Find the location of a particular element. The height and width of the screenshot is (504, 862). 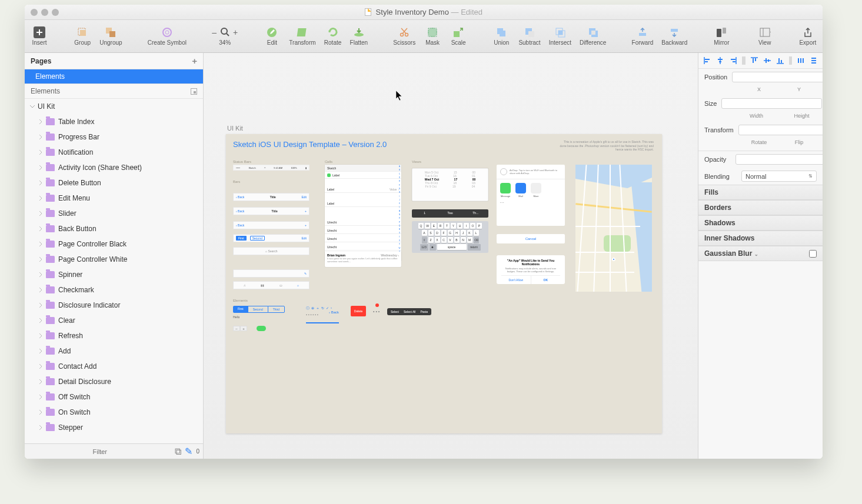

artboard-label: UI Kit is located at coordinates (235, 128).